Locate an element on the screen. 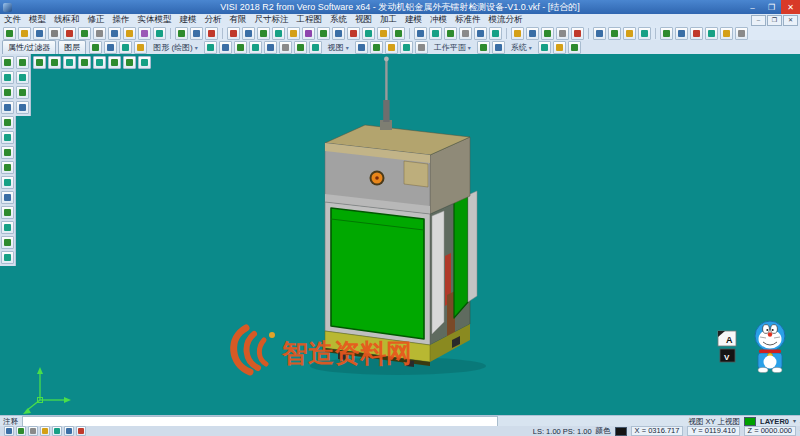 The image size is (800, 436). menu-item: 模型 is located at coordinates (38, 20).